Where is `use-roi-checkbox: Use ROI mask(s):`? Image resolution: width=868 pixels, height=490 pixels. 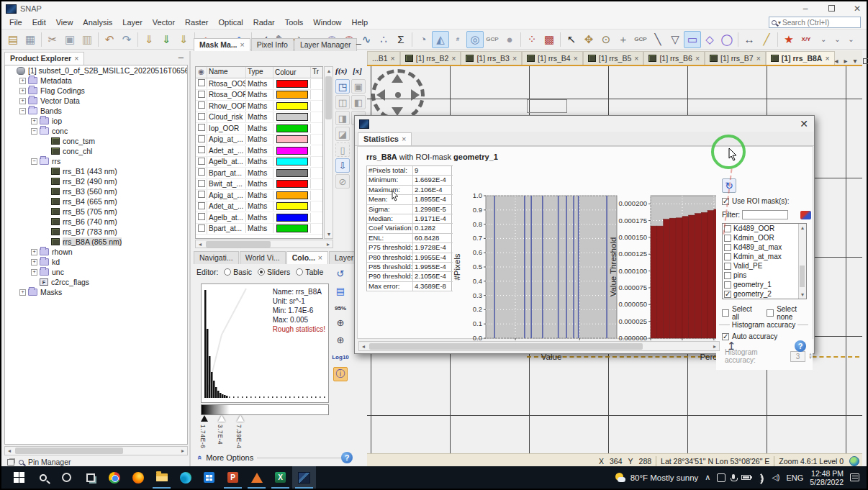 use-roi-checkbox: Use ROI mask(s): is located at coordinates (756, 201).